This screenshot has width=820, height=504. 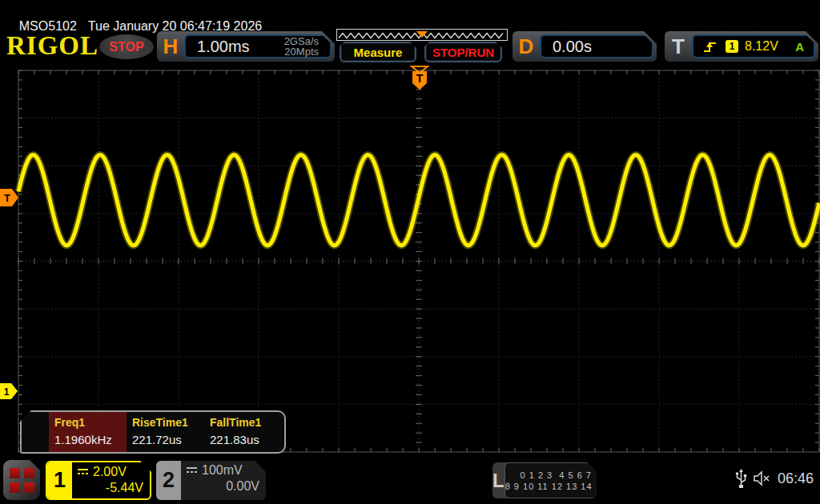 I want to click on menu-grid-icon, so click(x=22, y=480).